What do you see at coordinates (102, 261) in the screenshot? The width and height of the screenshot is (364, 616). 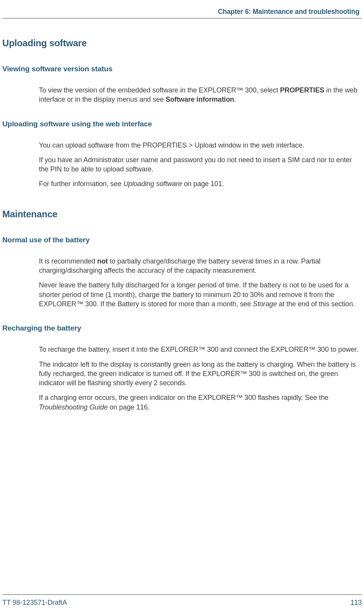 I see `bold-text: not` at bounding box center [102, 261].